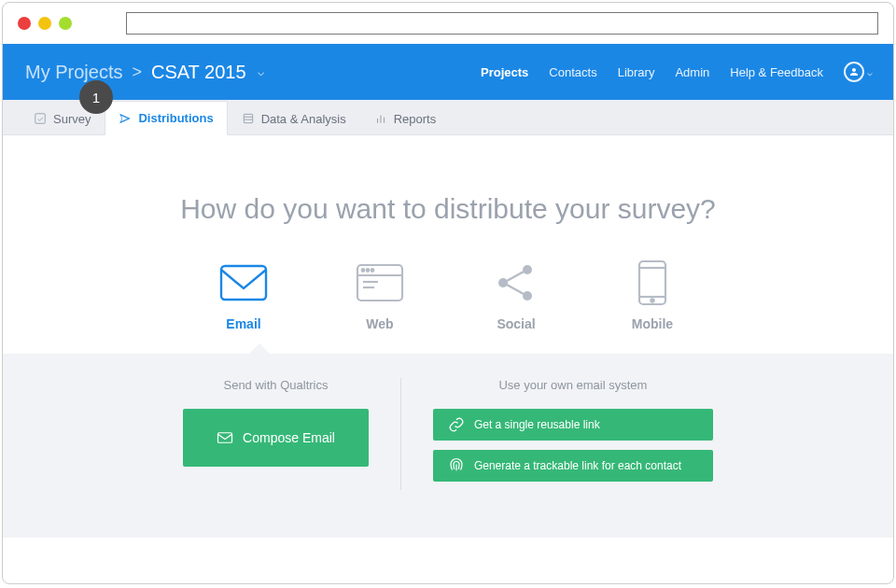  I want to click on send-with-qualtrics-col: Send with Qualtrics Compose Email, so click(276, 422).